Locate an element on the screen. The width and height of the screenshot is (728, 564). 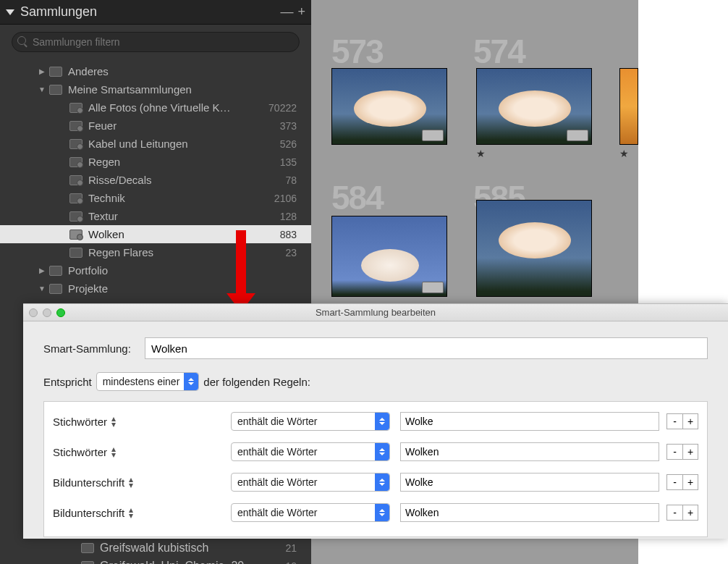
collection-count: 135 is located at coordinates (288, 162).